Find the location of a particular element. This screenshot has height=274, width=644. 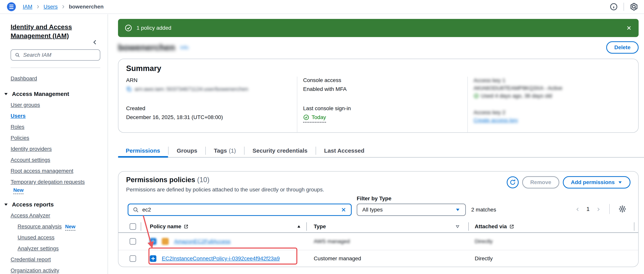

filter-by-type-label: Filter by Type is located at coordinates (411, 199).